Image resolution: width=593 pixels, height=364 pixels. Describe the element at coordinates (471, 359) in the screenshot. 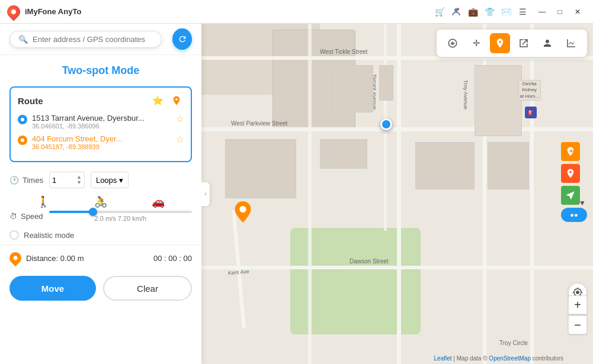

I see `attribution-text: | Map data ©` at that location.